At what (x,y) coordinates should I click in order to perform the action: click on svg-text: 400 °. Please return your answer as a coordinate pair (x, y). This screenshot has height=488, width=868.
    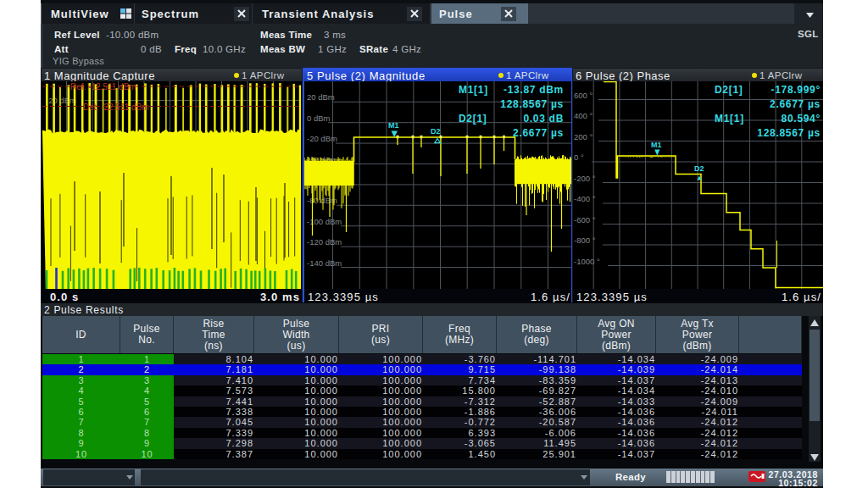
    Looking at the image, I should click on (583, 115).